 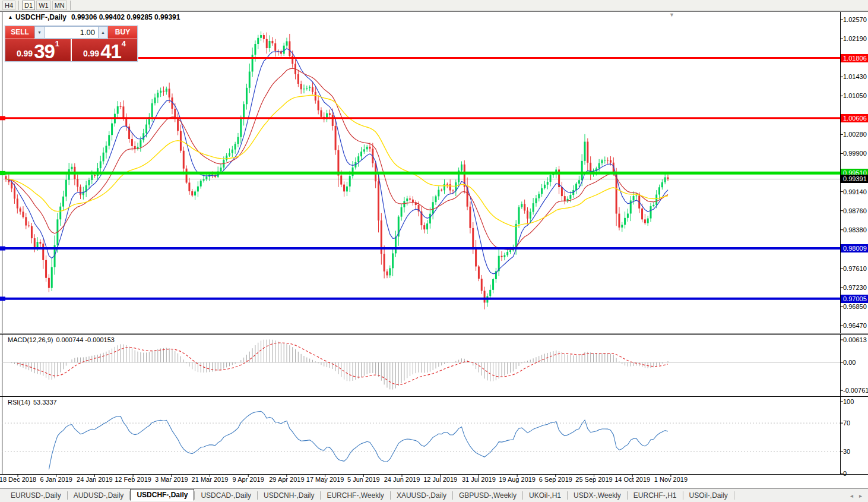 I want to click on timeframe-button-w1: W1, so click(x=44, y=5).